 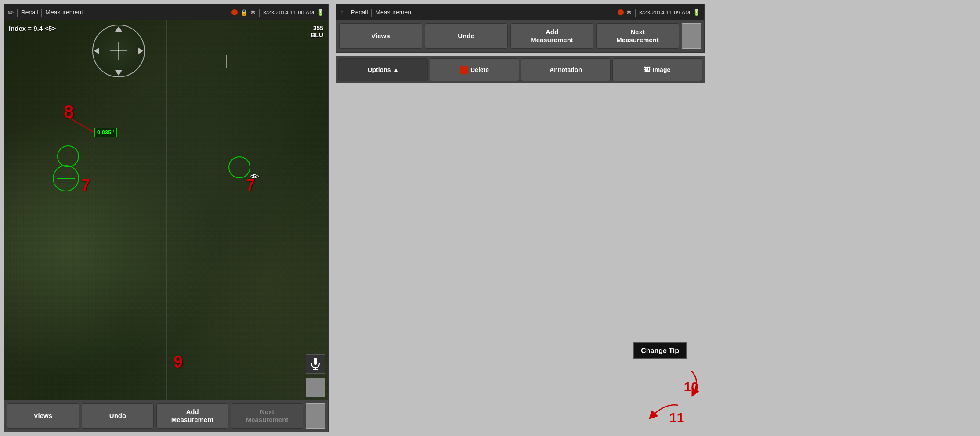 I want to click on recall-label-r: Recall, so click(x=359, y=12).